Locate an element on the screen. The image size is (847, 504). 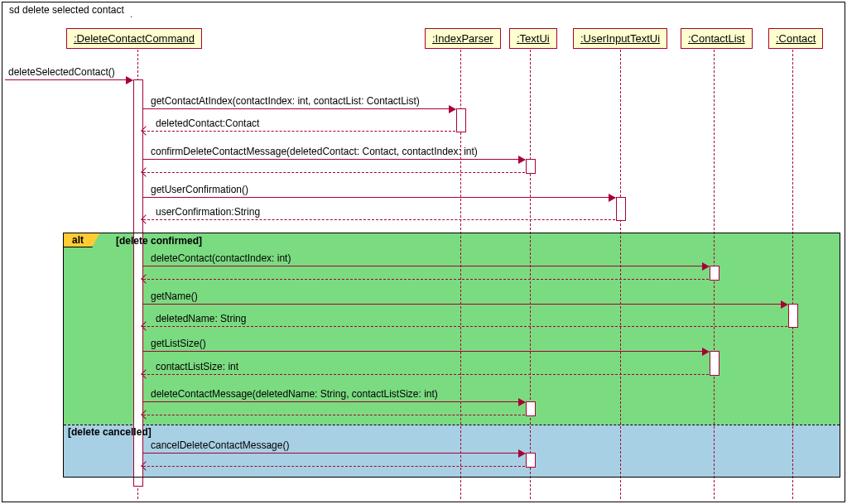
lbl-contact-list-size: contactListSize: int is located at coordinates (197, 367).